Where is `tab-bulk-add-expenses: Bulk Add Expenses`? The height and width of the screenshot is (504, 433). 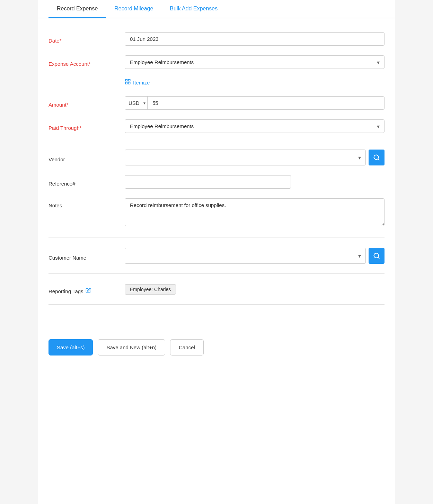 tab-bulk-add-expenses: Bulk Add Expenses is located at coordinates (194, 9).